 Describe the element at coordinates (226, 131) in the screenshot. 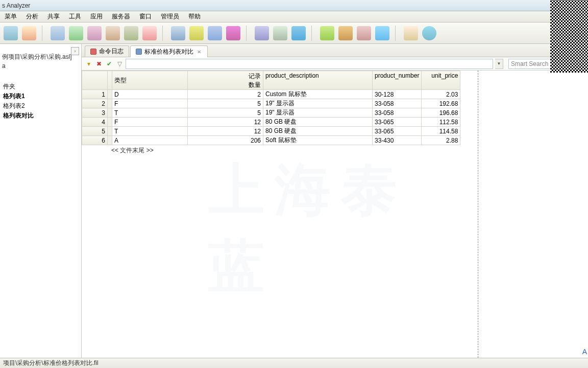

I see `cell-records: 12` at that location.